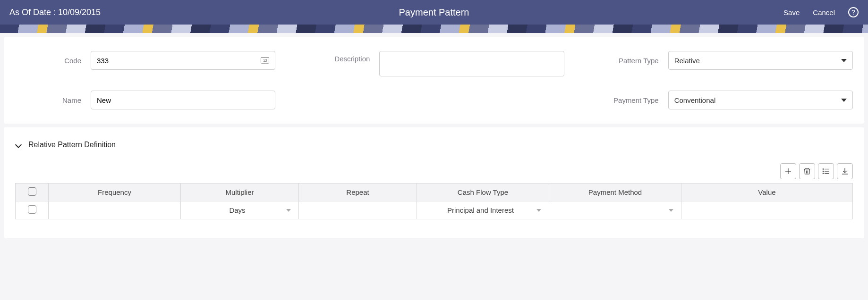  What do you see at coordinates (845, 171) in the screenshot?
I see `download-button` at bounding box center [845, 171].